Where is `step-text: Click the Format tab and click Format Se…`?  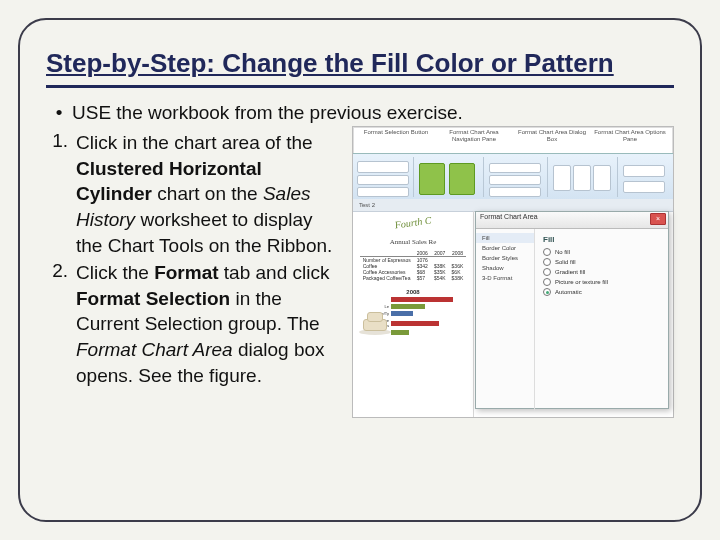 step-text: Click the Format tab and click Format Se… is located at coordinates (205, 324).